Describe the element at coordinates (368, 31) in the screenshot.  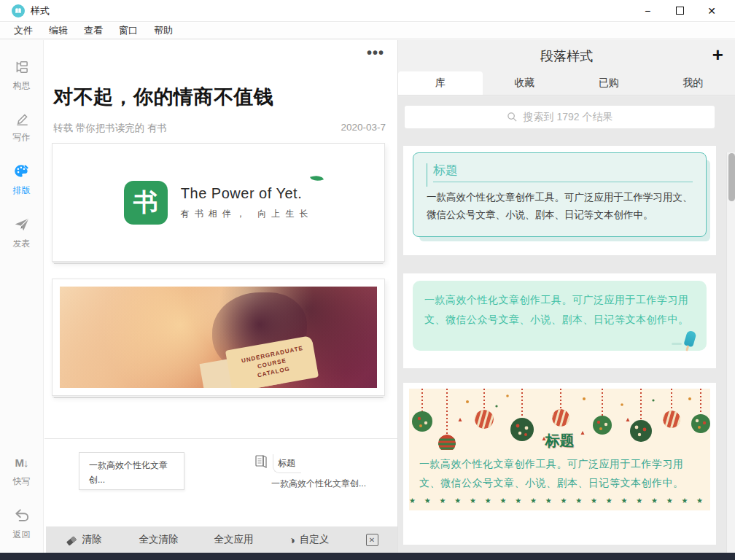
I see `menu-bar: 文件 编辑 查看 窗口 帮助` at that location.